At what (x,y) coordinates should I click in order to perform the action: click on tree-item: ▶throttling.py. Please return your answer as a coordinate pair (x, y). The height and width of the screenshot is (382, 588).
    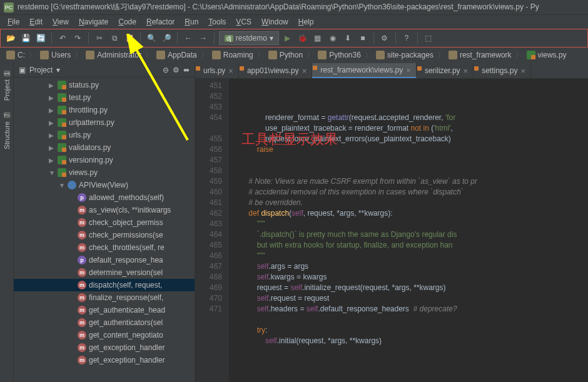
    Looking at the image, I should click on (104, 110).